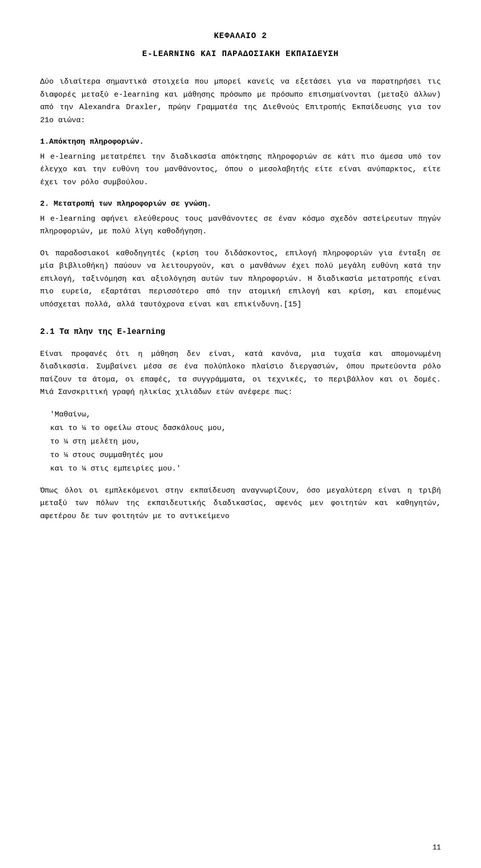 This screenshot has height=868, width=481. I want to click on subsection-title: 2.1 Τα πλην της E-learning, so click(241, 332).